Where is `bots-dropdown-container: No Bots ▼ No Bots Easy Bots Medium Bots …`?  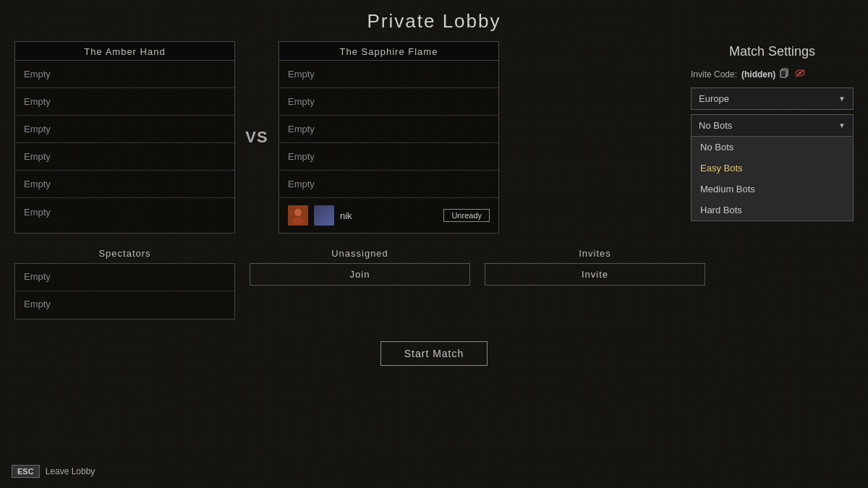
bots-dropdown-container: No Bots ▼ No Bots Easy Bots Medium Bots … is located at coordinates (773, 126).